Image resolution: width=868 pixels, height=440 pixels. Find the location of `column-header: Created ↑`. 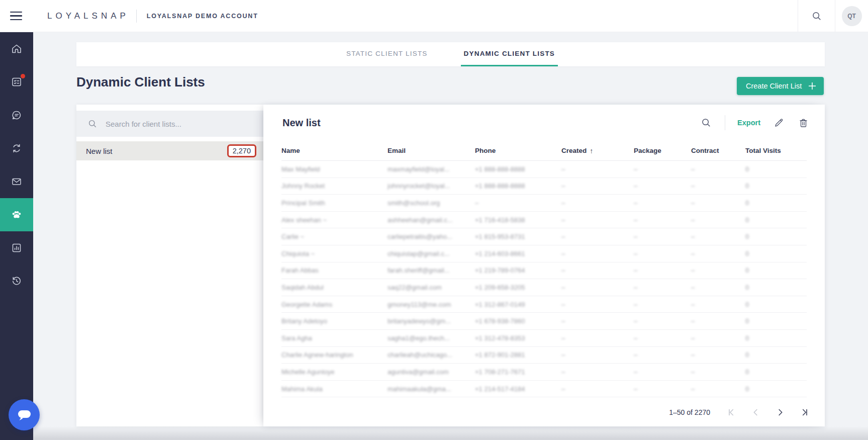

column-header: Created ↑ is located at coordinates (598, 151).